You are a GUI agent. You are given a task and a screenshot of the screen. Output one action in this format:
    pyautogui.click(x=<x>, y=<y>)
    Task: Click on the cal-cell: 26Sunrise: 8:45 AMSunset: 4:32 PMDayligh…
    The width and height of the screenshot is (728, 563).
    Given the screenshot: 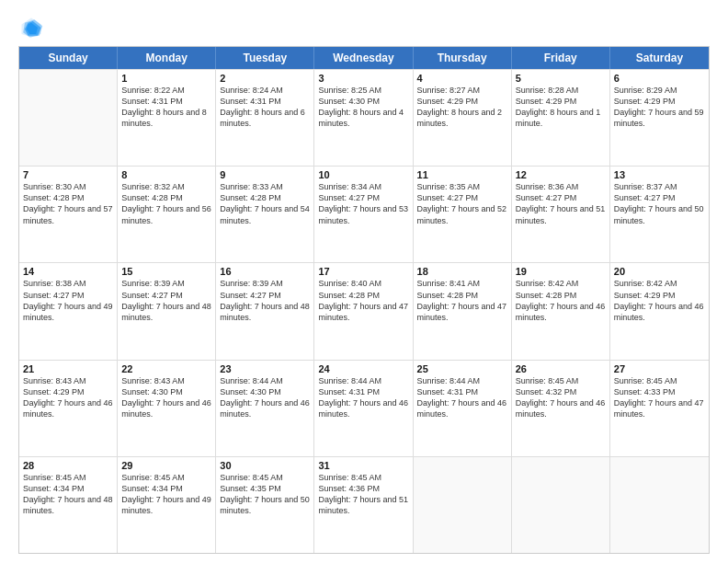 What is the action you would take?
    pyautogui.click(x=561, y=408)
    